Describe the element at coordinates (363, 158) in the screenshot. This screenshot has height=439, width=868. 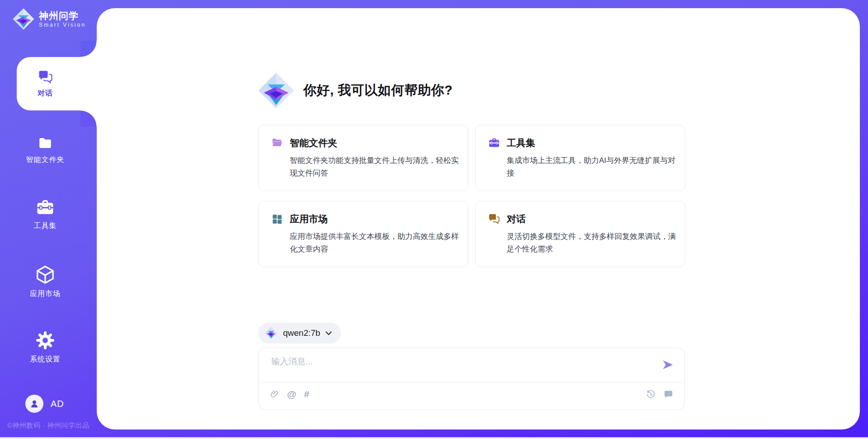
I see `card-smart-folder: 智能文件夹 智能文件夹功能支持批量文件上传与清洗，轻松实现文件问答` at that location.